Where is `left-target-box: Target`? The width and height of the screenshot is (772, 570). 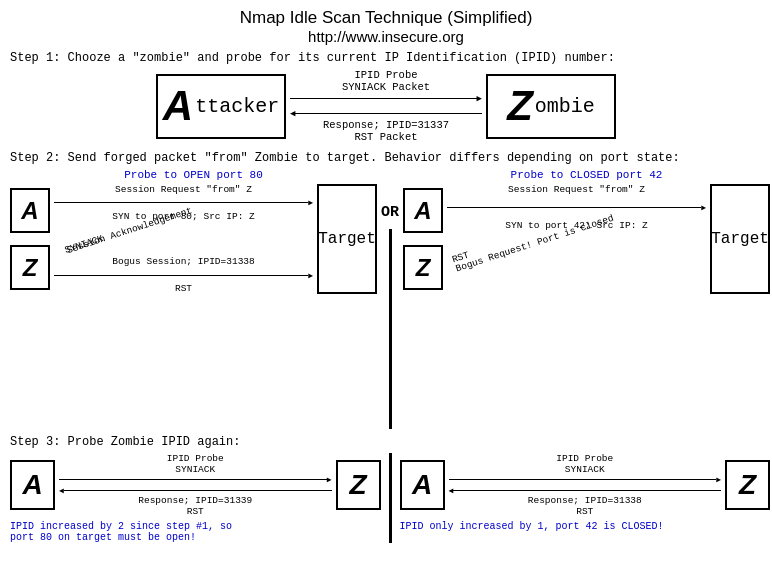
left-target-box: Target is located at coordinates (347, 239).